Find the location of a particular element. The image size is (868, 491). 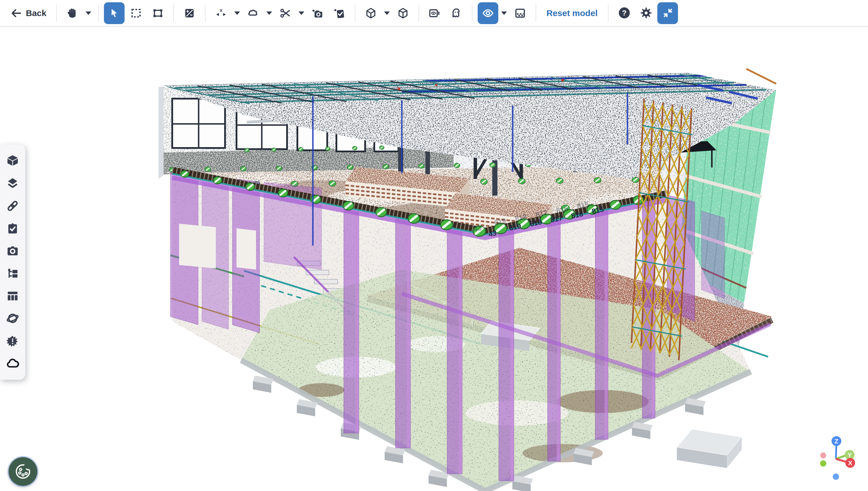

pan-tool-dropdown is located at coordinates (88, 13).